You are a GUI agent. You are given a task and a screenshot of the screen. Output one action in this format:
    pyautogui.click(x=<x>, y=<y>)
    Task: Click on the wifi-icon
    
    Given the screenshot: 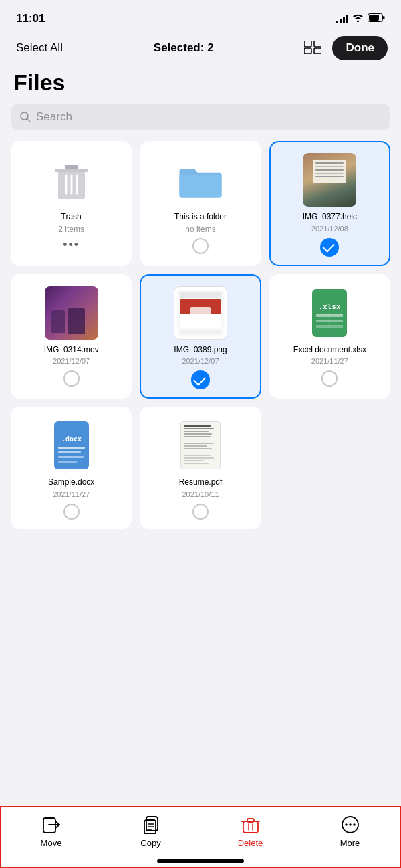 What is the action you would take?
    pyautogui.click(x=358, y=19)
    